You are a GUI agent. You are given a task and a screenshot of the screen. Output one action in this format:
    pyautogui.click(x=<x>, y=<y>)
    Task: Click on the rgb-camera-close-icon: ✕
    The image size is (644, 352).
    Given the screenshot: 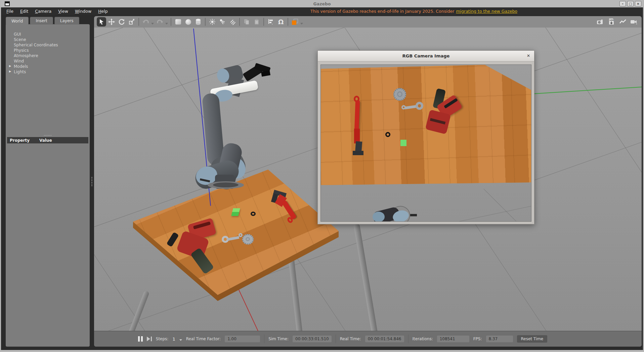 What is the action you would take?
    pyautogui.click(x=528, y=56)
    